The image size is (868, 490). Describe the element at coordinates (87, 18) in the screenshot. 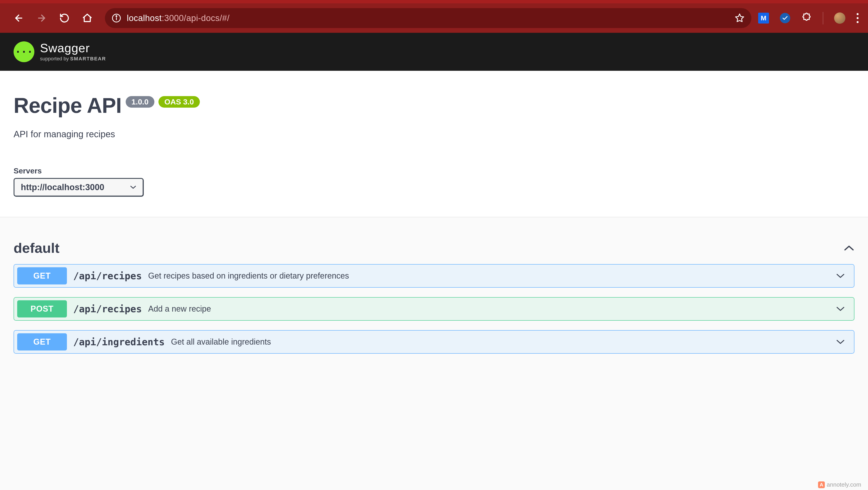

I see `home-button` at that location.